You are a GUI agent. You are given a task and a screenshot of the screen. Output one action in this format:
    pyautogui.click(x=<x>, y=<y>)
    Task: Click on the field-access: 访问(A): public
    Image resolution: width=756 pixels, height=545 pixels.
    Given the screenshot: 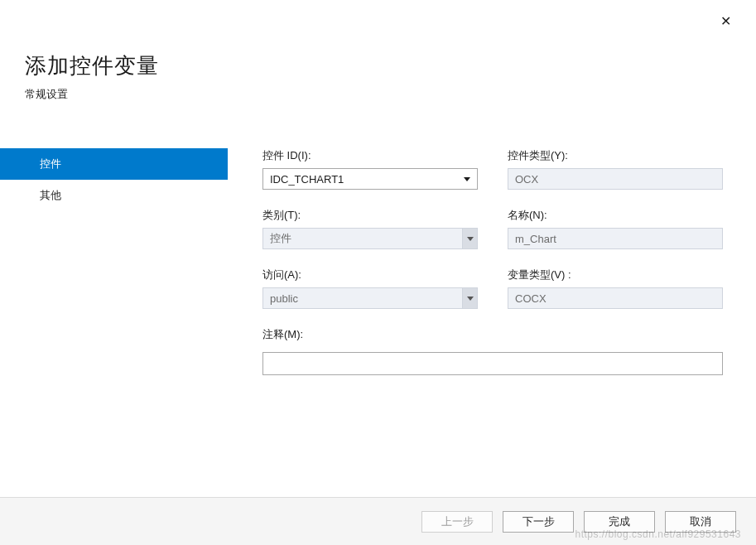 What is the action you would take?
    pyautogui.click(x=370, y=288)
    